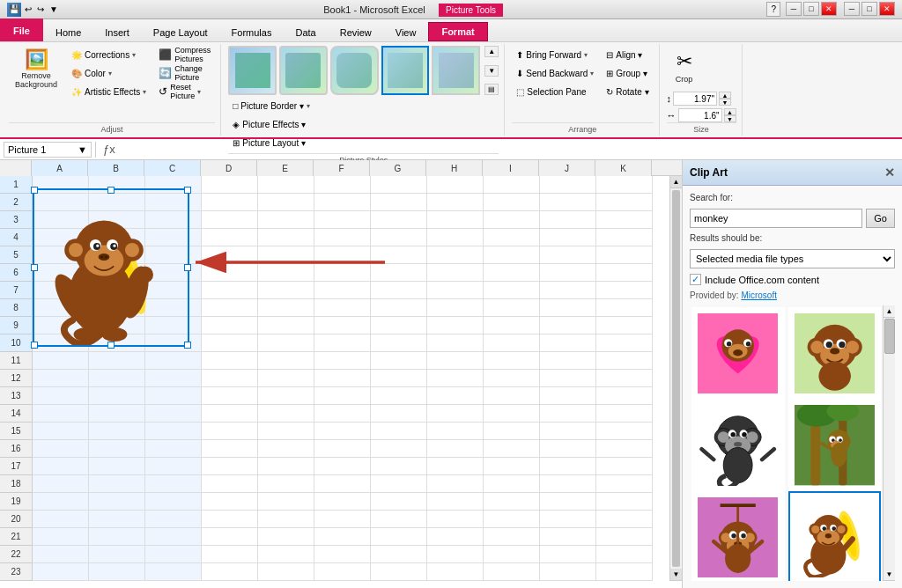 Image resolution: width=902 pixels, height=588 pixels. Describe the element at coordinates (492, 90) in the screenshot. I see `ps-scroll-more: ▤` at that location.